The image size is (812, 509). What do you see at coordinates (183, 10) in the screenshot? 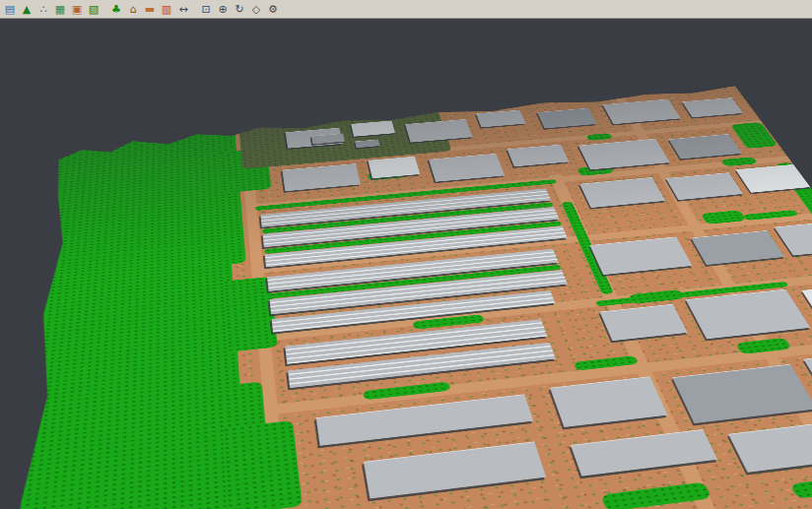
I see `measure-icon: ↔` at bounding box center [183, 10].